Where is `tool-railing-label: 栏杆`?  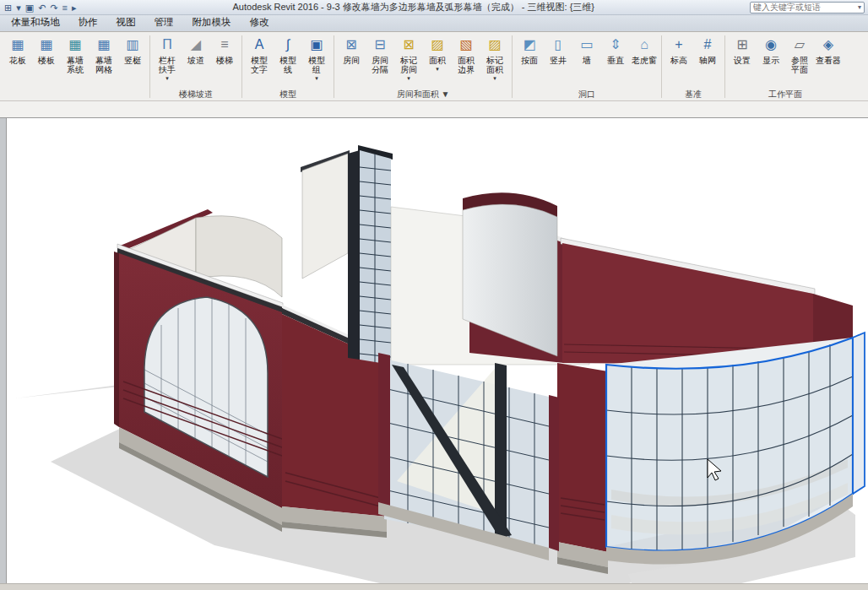 tool-railing-label: 栏杆 is located at coordinates (167, 61).